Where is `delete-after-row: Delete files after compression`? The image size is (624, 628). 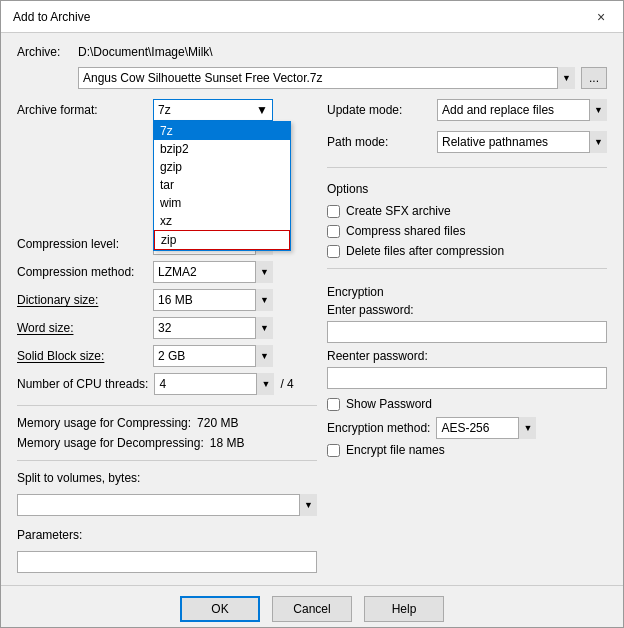
delete-after-row: Delete files after compression is located at coordinates (467, 251).